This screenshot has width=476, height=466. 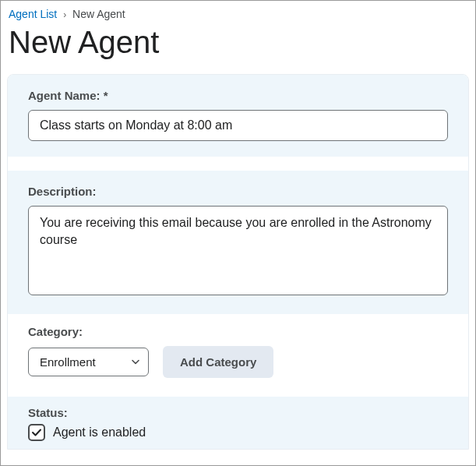 What do you see at coordinates (238, 362) in the screenshot?
I see `category-row: Enrollment Add Category` at bounding box center [238, 362].